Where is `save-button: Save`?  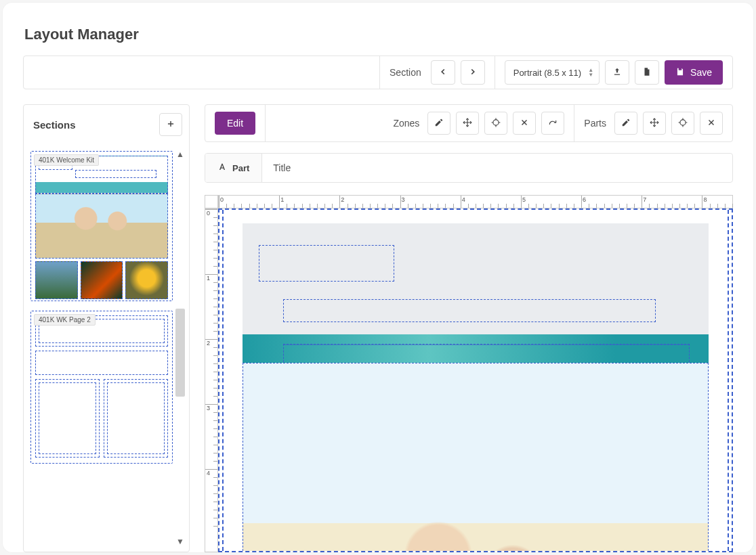
save-button: Save is located at coordinates (694, 72).